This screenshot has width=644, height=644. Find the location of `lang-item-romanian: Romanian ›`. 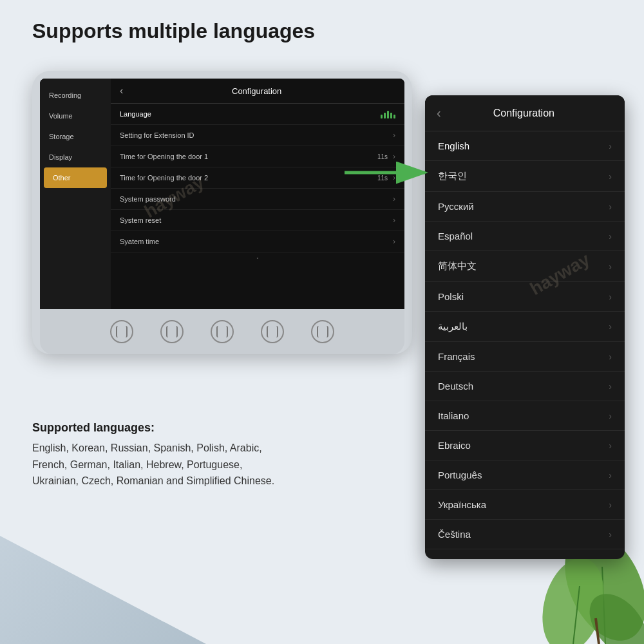

lang-item-romanian: Romanian › is located at coordinates (525, 554).